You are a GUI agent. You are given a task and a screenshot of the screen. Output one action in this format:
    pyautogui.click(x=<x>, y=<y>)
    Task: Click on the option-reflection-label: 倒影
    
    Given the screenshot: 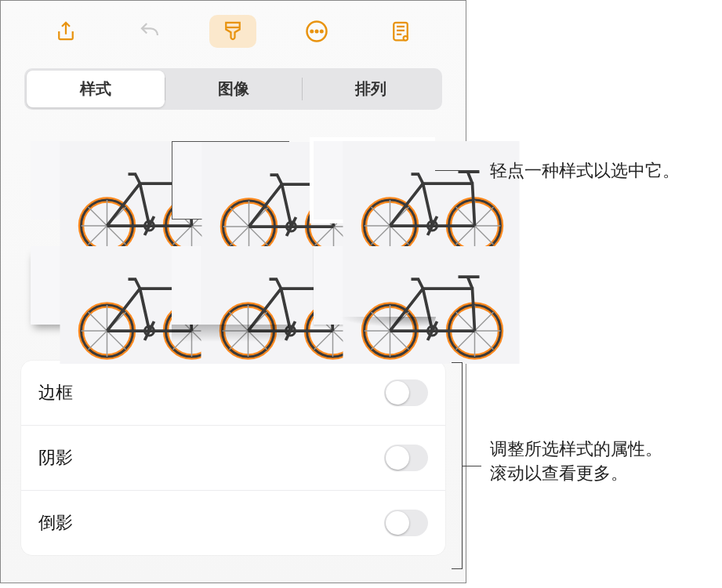 What is the action you would take?
    pyautogui.click(x=56, y=523)
    